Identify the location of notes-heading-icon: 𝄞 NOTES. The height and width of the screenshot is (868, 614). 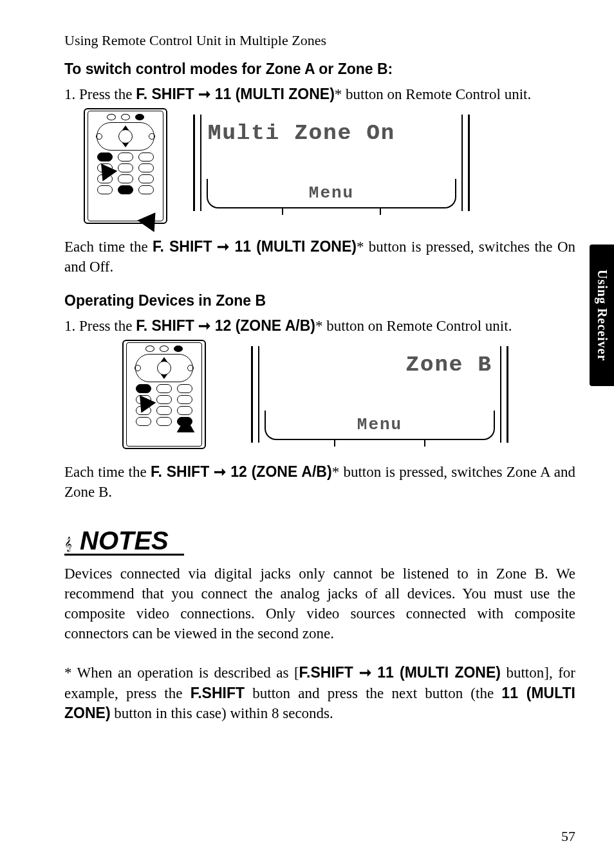
(320, 540).